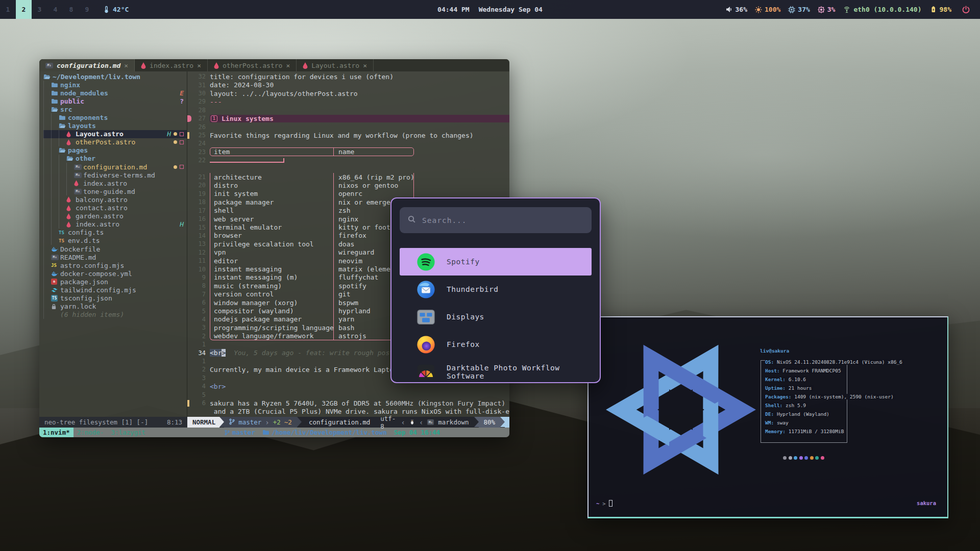  I want to click on selected-text: <br, so click(215, 353).